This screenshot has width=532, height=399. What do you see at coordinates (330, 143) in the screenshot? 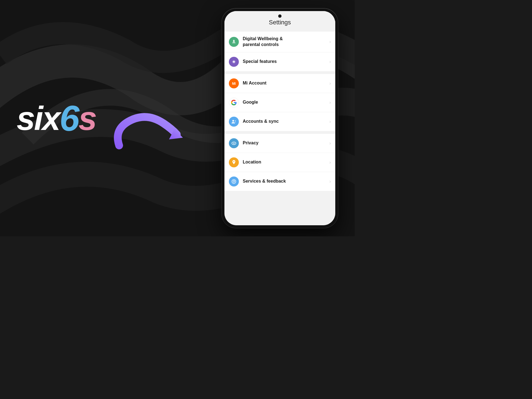
I see `privacy-chevron: ›` at bounding box center [330, 143].